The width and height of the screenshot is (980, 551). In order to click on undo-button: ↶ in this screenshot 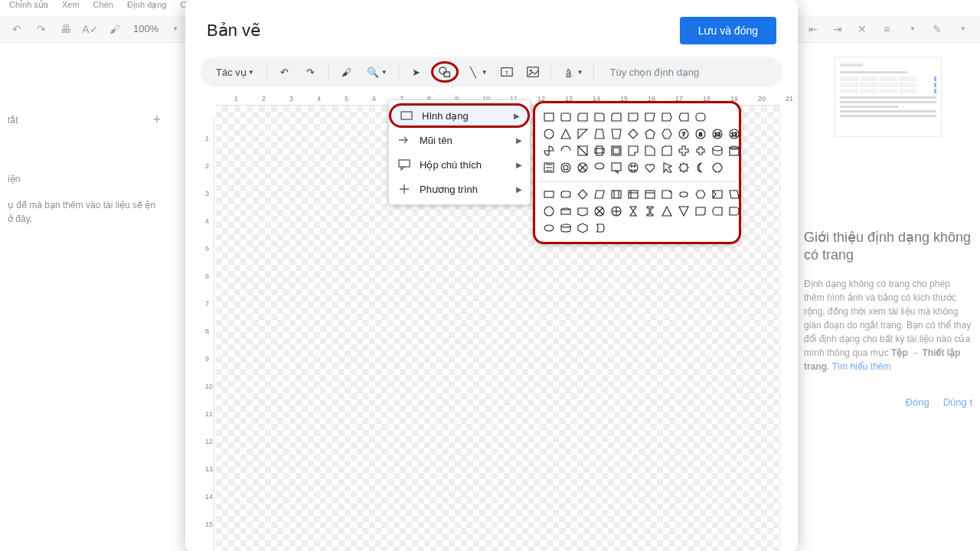, I will do `click(285, 72)`.